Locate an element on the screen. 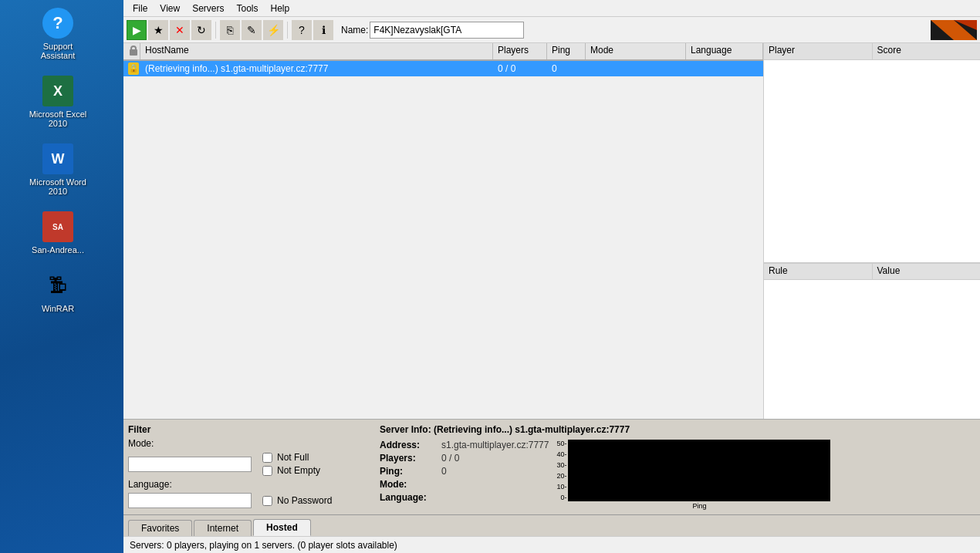  toolbar: ▶ ★ ✕ ↻ ⎘ ✎ ⚡ ? ℹ Name: is located at coordinates (552, 30).